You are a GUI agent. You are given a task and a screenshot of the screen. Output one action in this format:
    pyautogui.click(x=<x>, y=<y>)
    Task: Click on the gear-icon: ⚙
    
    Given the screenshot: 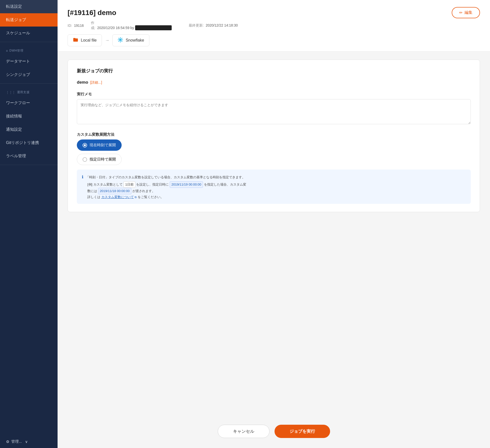 What is the action you would take?
    pyautogui.click(x=8, y=442)
    